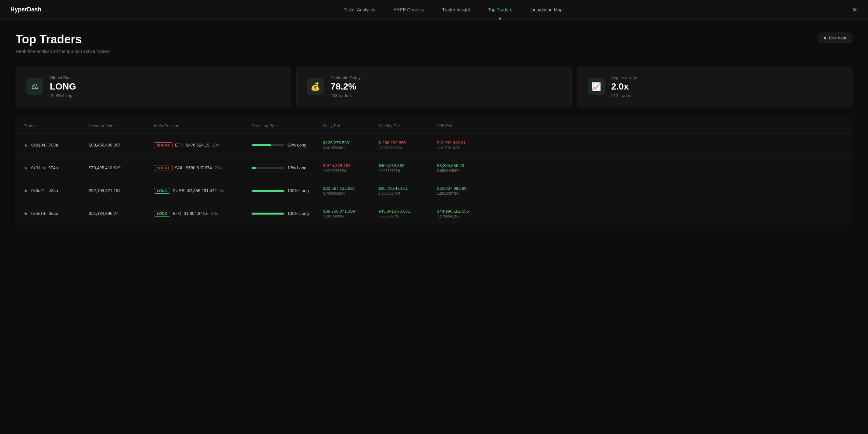 The image size is (868, 434). What do you see at coordinates (351, 145) in the screenshot?
I see `daily-pnl-cell-0: $125,275.533 0.00155948%` at bounding box center [351, 145].